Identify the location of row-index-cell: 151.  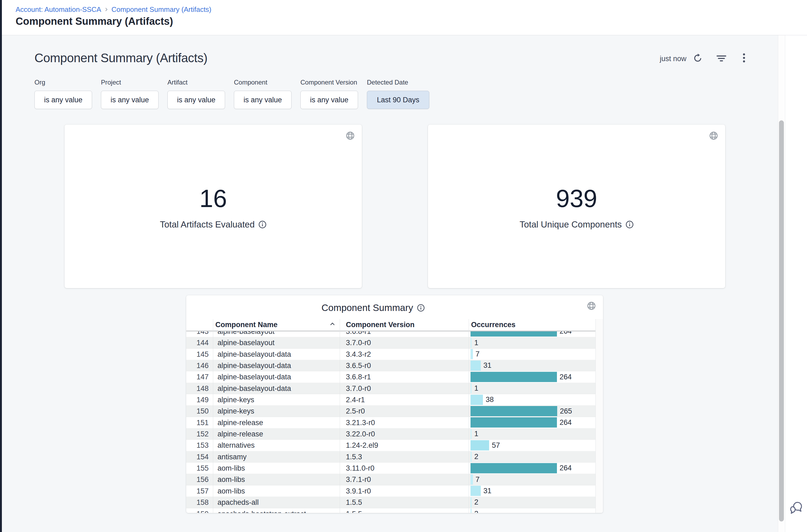
(199, 423).